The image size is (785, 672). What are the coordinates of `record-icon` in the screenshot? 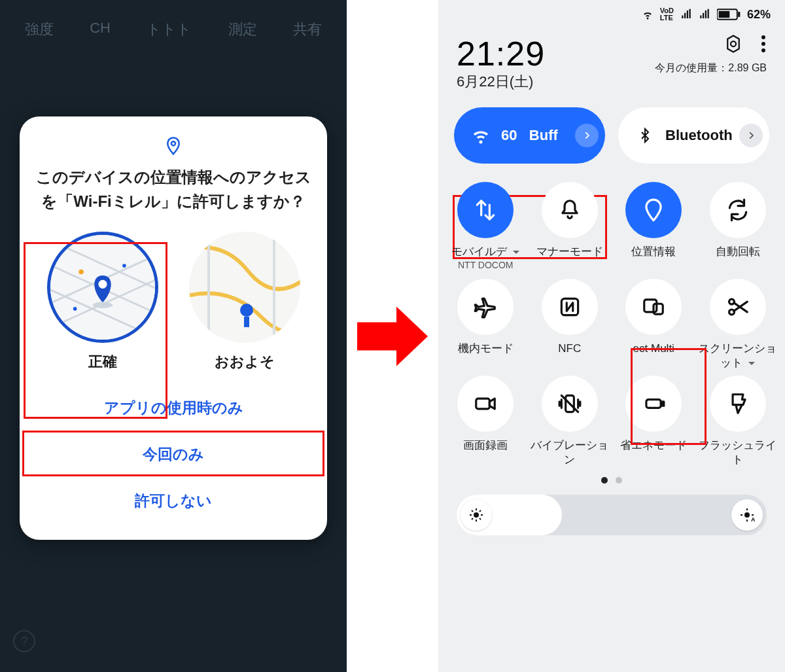 It's located at (485, 404).